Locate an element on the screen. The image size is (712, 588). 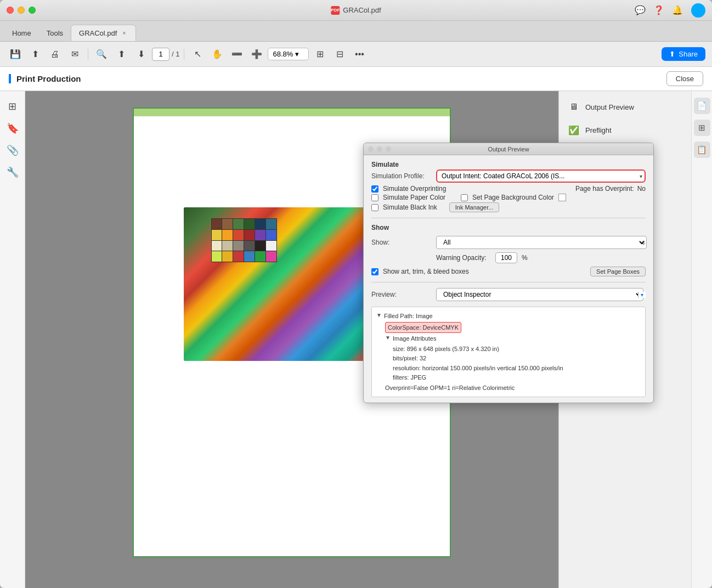
set-page-boxes-button: Set Page Boxes is located at coordinates (618, 272).